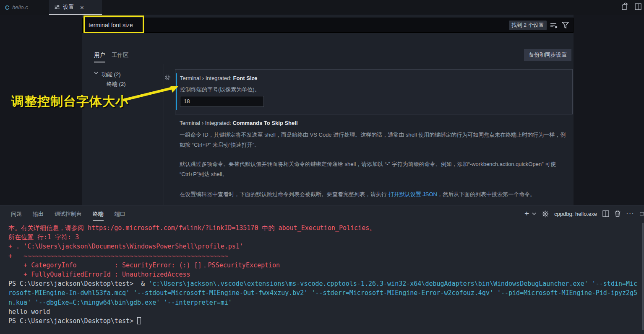 The image size is (644, 334). What do you see at coordinates (29, 312) in the screenshot?
I see `terminal-text-segment: hello world` at bounding box center [29, 312].